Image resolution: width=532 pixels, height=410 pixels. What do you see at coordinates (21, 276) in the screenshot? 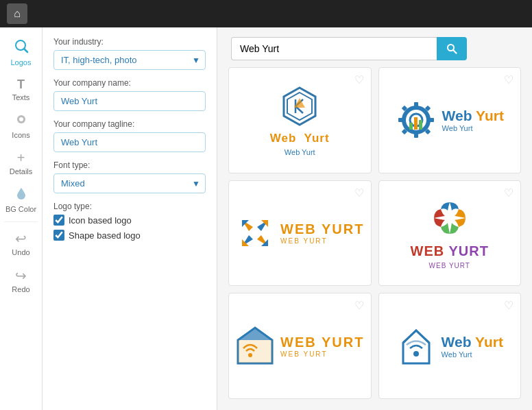
I see `redo-icon: ↪` at bounding box center [21, 276].